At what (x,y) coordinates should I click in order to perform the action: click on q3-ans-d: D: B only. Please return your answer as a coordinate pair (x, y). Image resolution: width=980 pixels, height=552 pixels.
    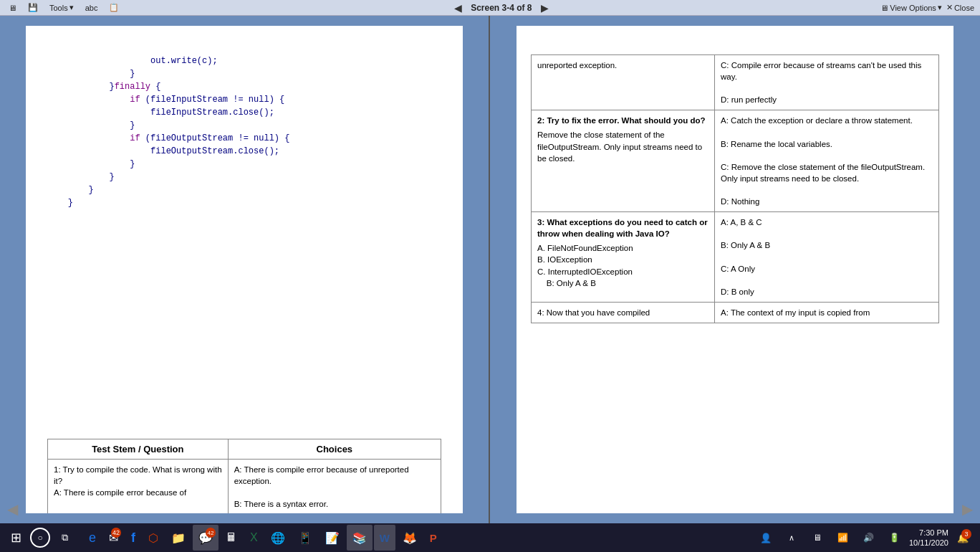
    Looking at the image, I should click on (827, 292).